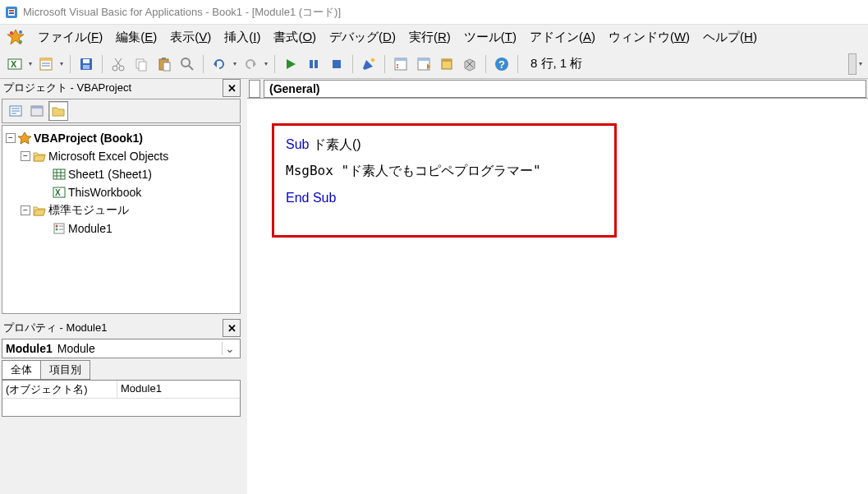 Image resolution: width=868 pixels, height=494 pixels. Describe the element at coordinates (16, 37) in the screenshot. I see `vbe-icon` at that location.